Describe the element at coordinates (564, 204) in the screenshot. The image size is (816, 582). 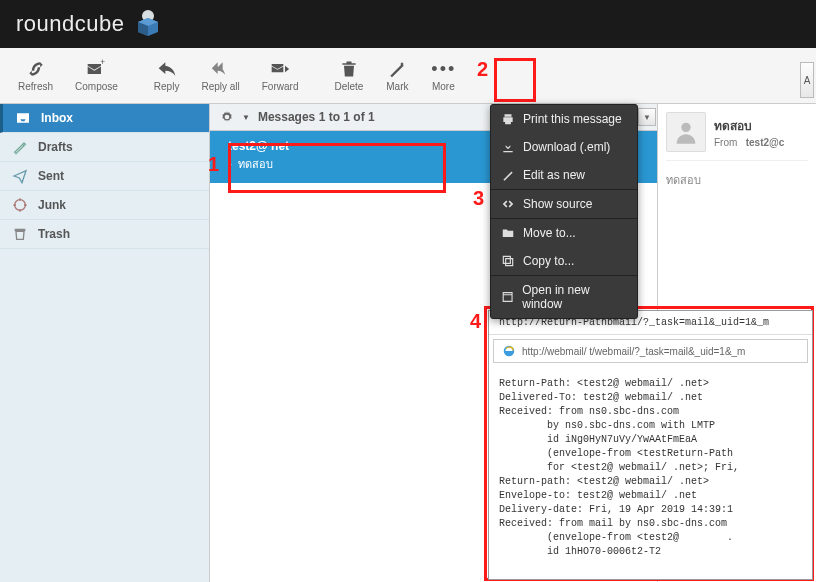
I see `menu-show-source: Show source` at that location.